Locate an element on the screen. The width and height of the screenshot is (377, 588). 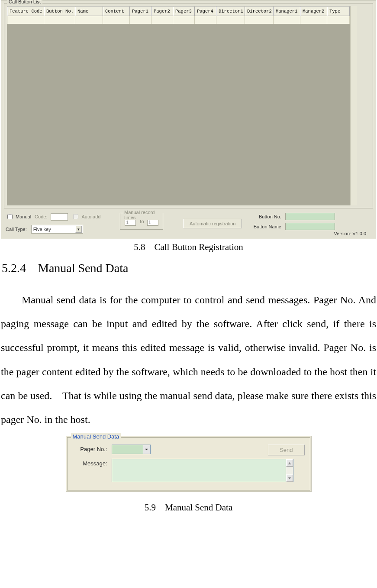
col-type: Type is located at coordinates (338, 11).